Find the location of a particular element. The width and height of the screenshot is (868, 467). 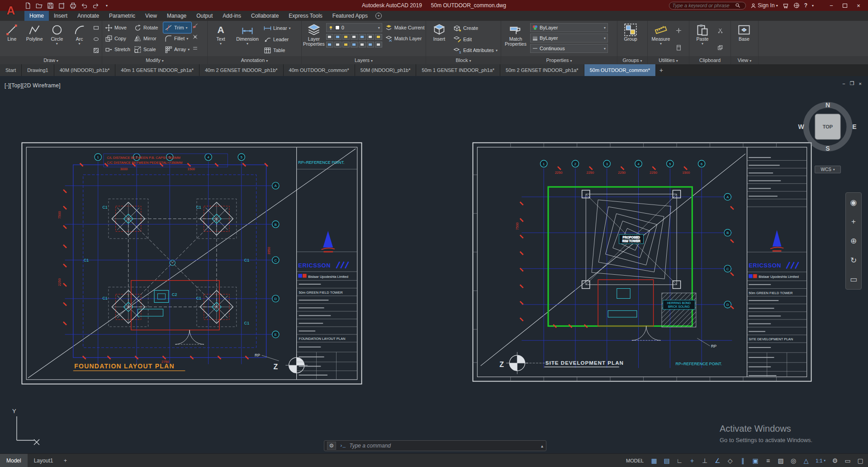

stay-connected-icon is located at coordinates (797, 5).